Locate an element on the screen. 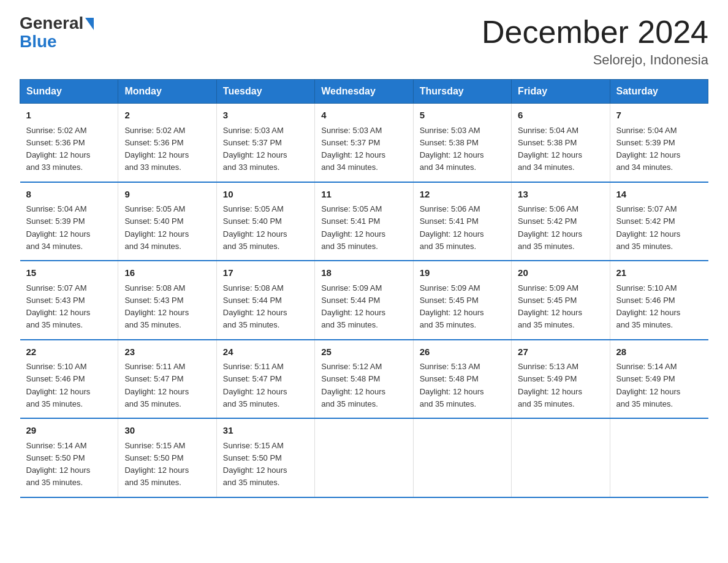 The image size is (728, 563). month-title: December 2024 is located at coordinates (595, 32).